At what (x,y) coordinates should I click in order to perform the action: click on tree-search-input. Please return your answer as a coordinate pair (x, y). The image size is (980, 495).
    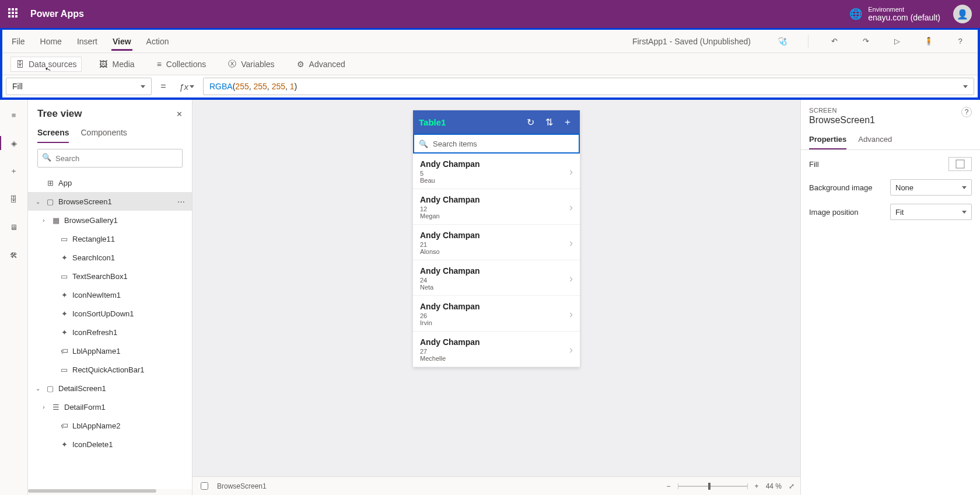
    Looking at the image, I should click on (110, 158).